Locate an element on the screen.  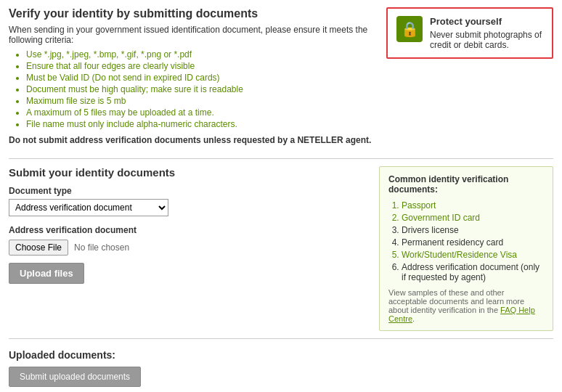
no-file-text: No file chosen is located at coordinates (102, 248).